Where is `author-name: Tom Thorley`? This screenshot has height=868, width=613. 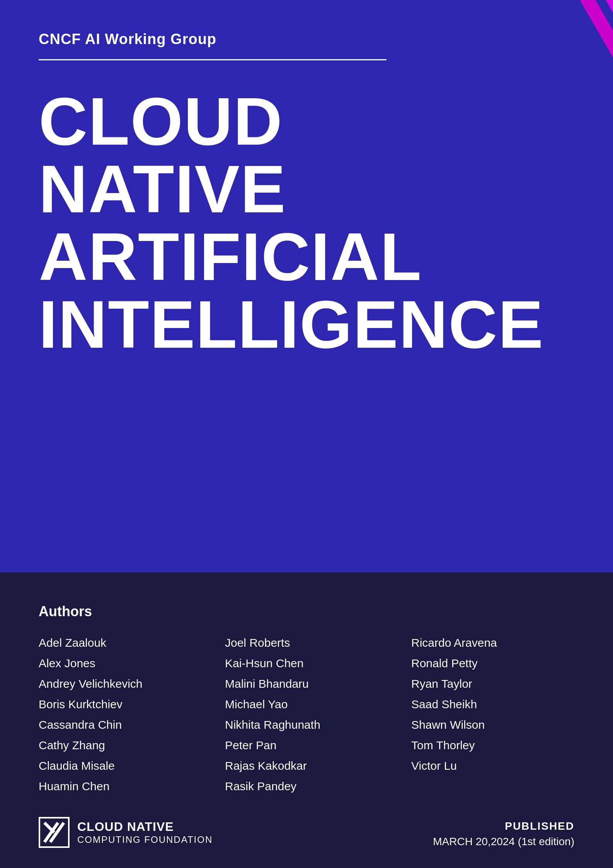 author-name: Tom Thorley is located at coordinates (493, 745).